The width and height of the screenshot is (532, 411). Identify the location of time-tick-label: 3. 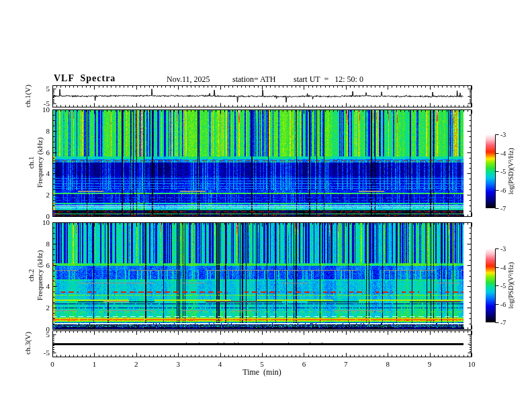
(178, 364).